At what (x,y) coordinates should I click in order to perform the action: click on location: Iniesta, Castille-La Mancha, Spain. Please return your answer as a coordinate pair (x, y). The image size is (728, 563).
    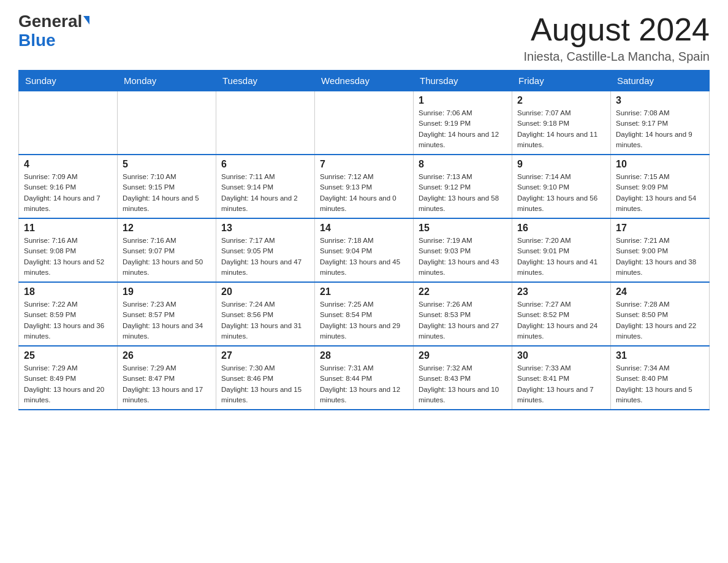
    Looking at the image, I should click on (617, 56).